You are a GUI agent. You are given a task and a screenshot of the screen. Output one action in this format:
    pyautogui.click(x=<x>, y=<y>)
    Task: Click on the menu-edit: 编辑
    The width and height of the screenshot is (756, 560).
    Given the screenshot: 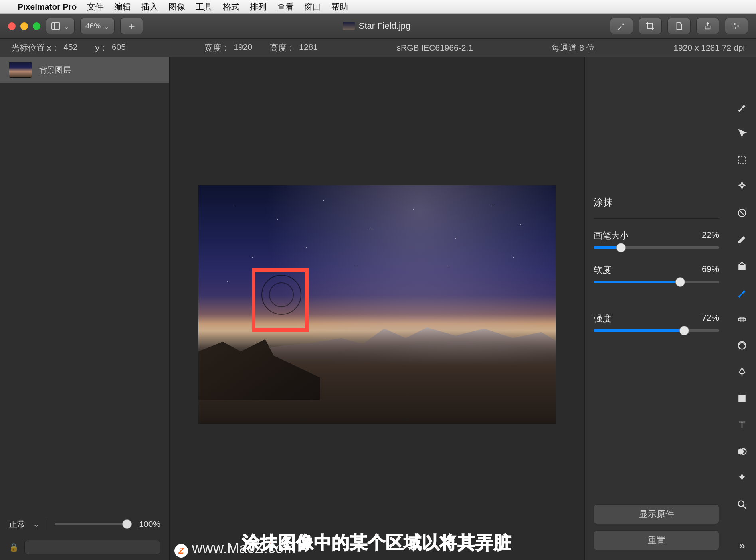 What is the action you would take?
    pyautogui.click(x=123, y=7)
    